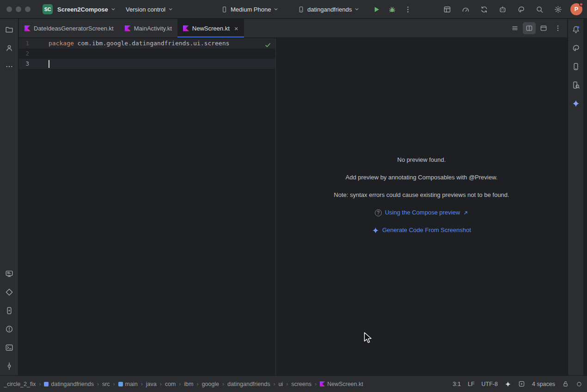 The width and height of the screenshot is (587, 392). Describe the element at coordinates (9, 311) in the screenshot. I see `running-devices-icon` at that location.